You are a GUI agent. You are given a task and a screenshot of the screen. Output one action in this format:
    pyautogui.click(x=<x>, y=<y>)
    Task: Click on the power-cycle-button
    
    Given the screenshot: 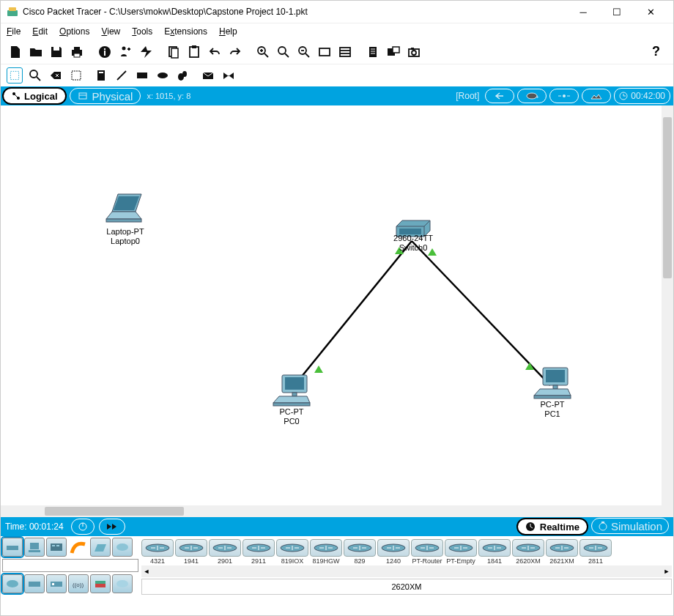 What is the action you would take?
    pyautogui.click(x=83, y=527)
    